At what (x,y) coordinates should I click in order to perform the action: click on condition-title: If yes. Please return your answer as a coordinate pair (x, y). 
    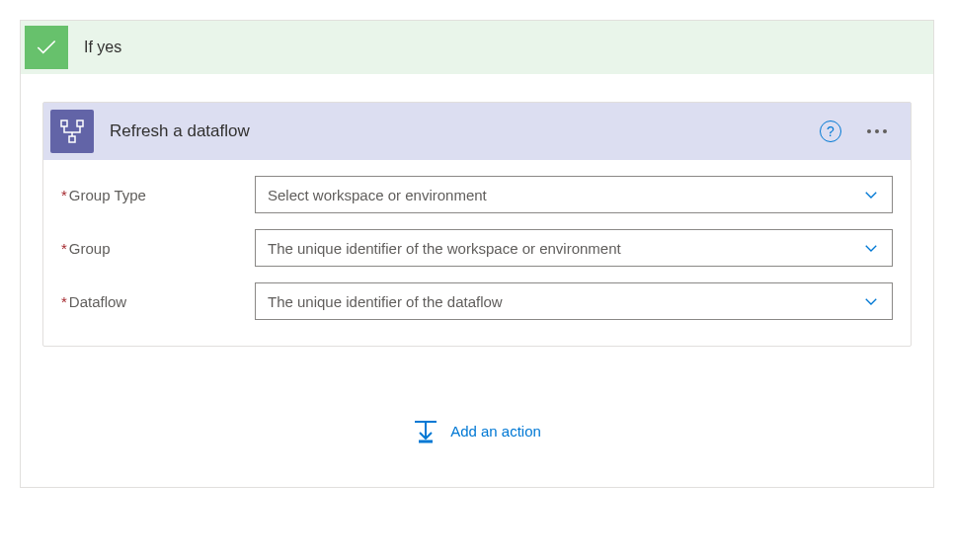
    Looking at the image, I should click on (103, 47).